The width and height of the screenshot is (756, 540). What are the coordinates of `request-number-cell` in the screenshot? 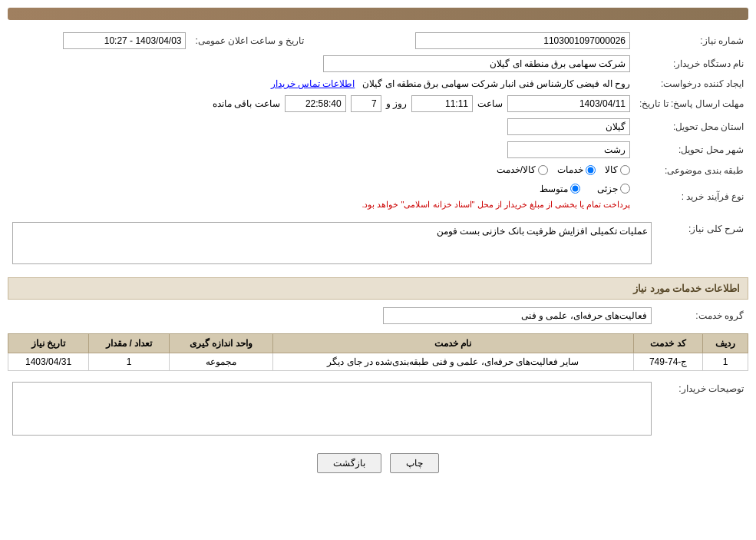 It's located at (479, 41).